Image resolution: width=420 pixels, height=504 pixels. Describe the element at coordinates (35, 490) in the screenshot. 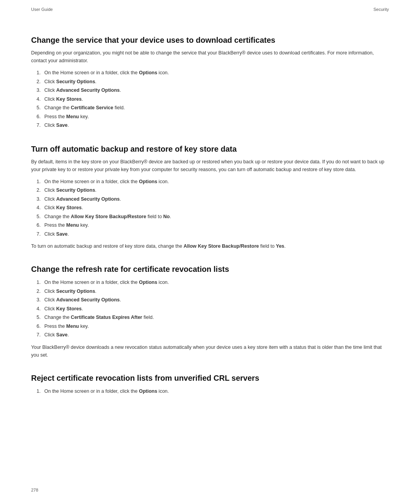

I see `page-footer: 278` at that location.